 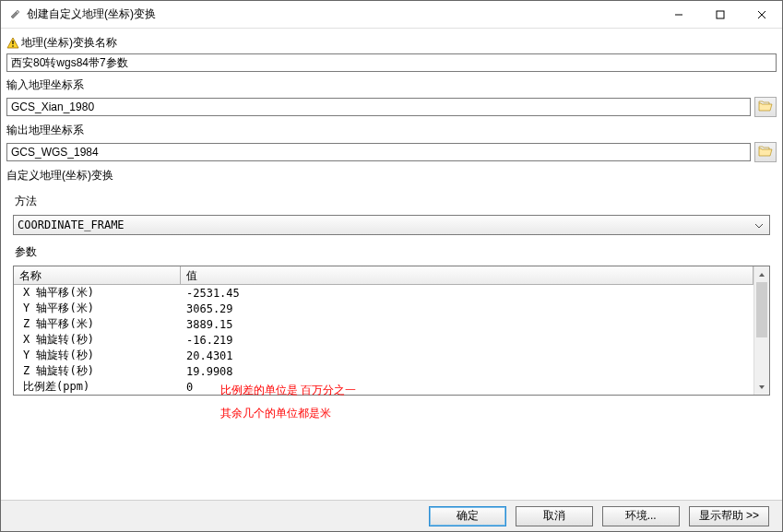 I want to click on scroll-thumb, so click(x=762, y=310).